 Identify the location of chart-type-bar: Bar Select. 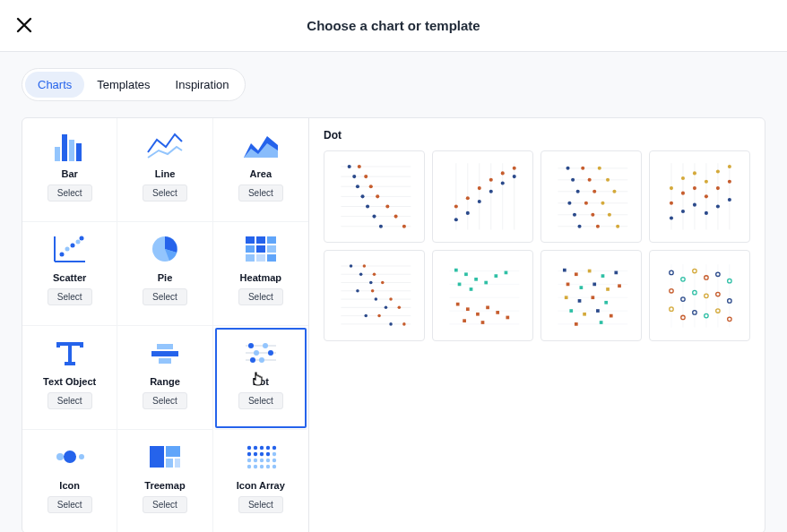
(70, 170).